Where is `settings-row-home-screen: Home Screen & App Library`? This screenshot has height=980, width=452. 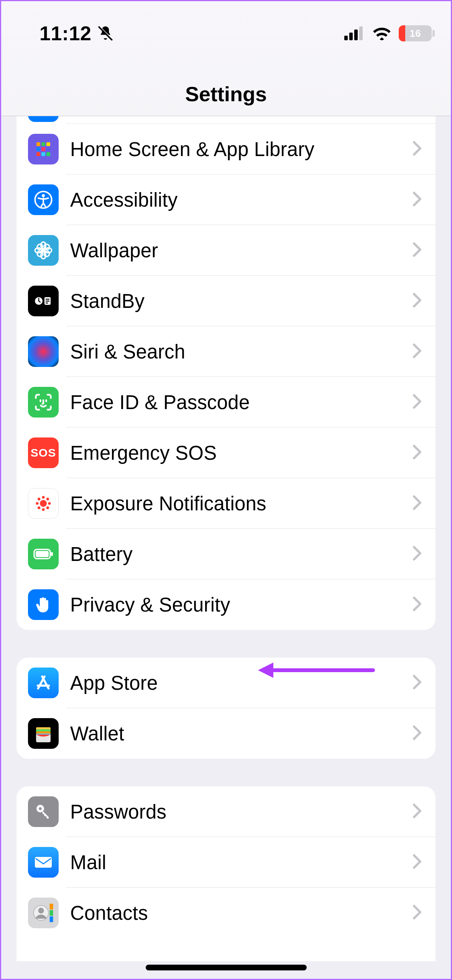 settings-row-home-screen: Home Screen & App Library is located at coordinates (226, 149).